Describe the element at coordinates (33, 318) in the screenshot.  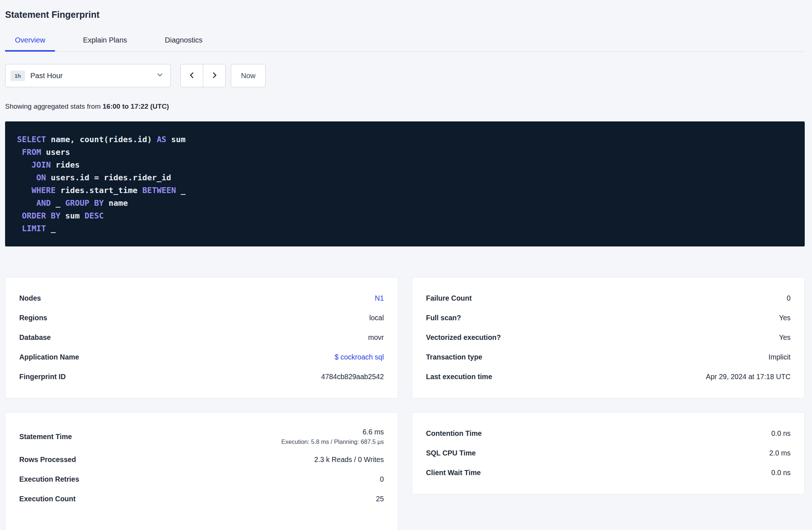
I see `regions-label: Regions` at that location.